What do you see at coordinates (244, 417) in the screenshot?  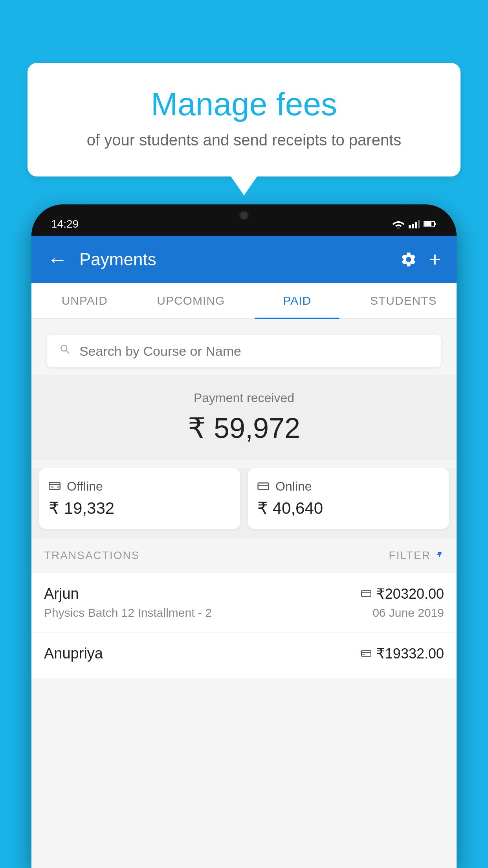 I see `payment-received-section: Payment received ₹ 59,972` at bounding box center [244, 417].